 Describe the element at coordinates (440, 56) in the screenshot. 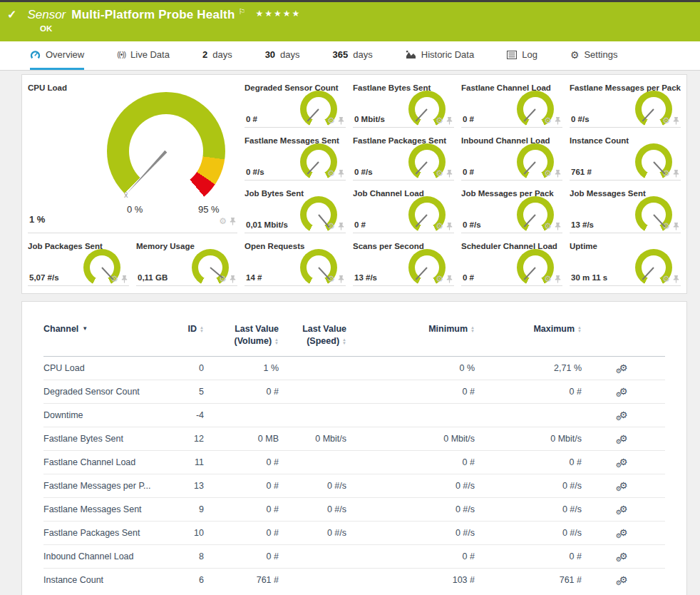

I see `tab-historic-data: Historic Data` at that location.